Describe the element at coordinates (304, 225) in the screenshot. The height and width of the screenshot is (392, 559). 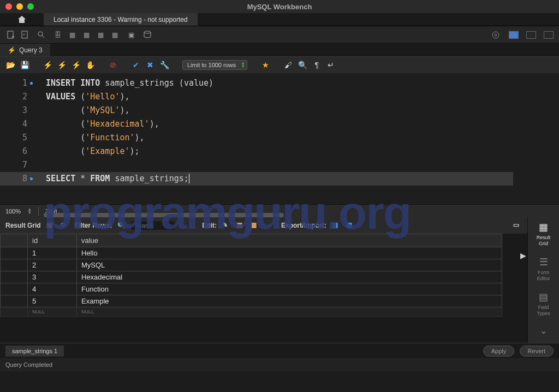
I see `export-label: Export/Import:` at that location.